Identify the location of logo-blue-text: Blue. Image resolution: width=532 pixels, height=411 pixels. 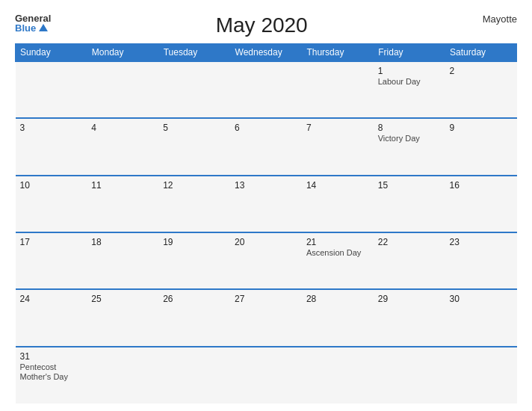
(31, 28).